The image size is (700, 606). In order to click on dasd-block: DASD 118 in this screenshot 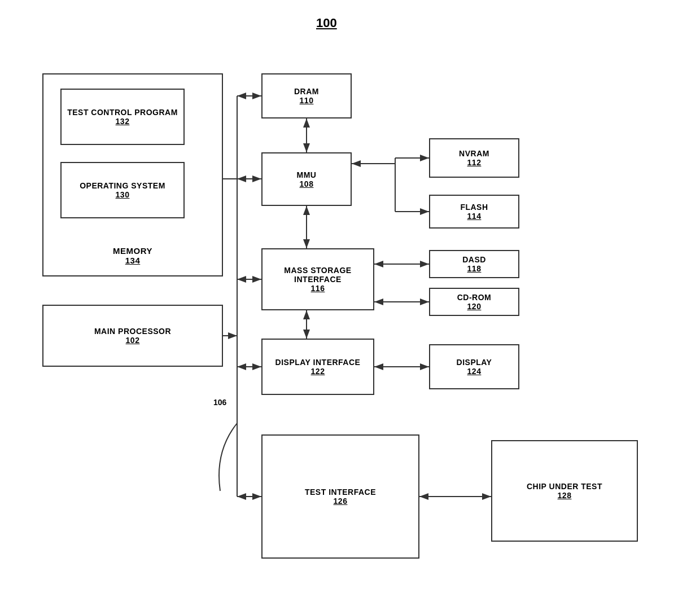, I will do `click(474, 264)`.